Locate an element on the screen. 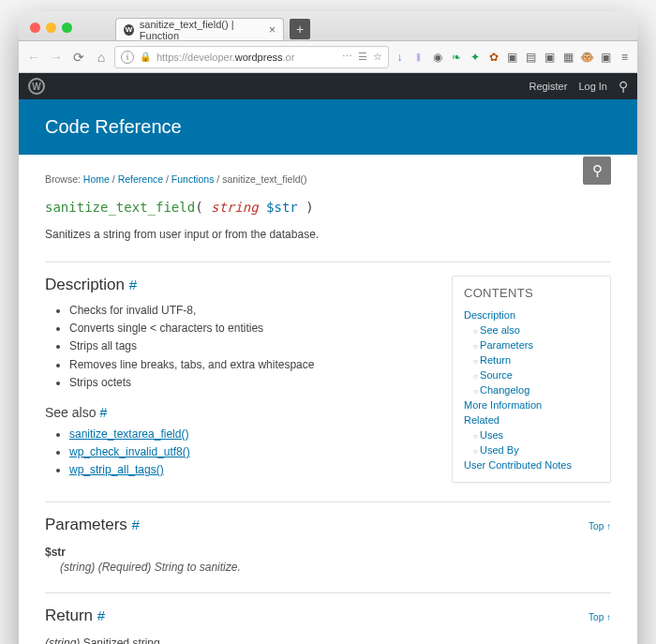  return-value: (string) Sanitized string. is located at coordinates (328, 640).